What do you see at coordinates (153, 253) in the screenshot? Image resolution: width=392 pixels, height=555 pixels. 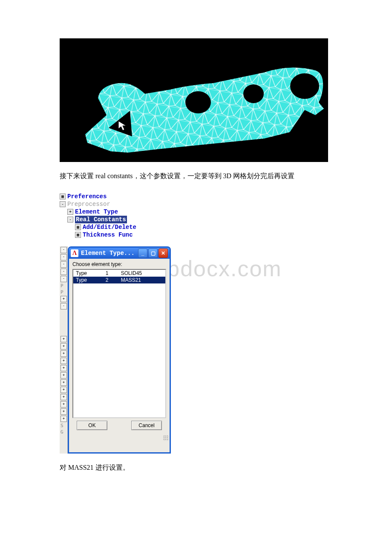 I see `maximize-icon: ▢` at bounding box center [153, 253].